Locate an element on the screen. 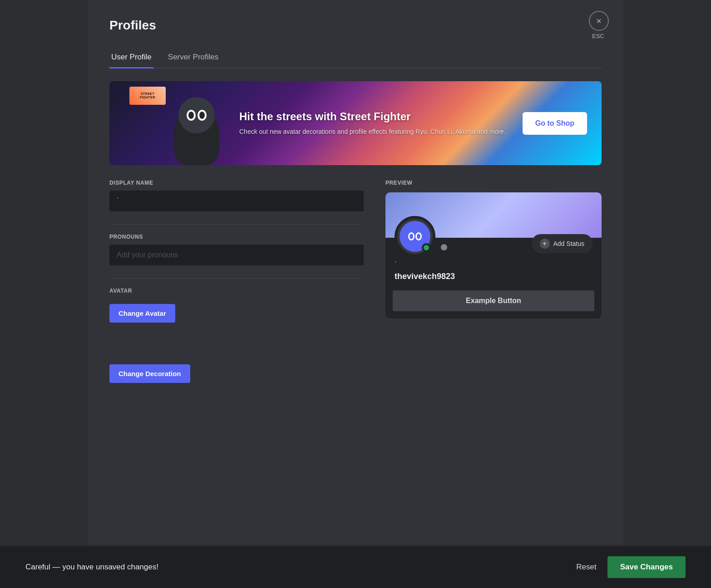 This screenshot has height=588, width=711. preview-avatar is located at coordinates (415, 236).